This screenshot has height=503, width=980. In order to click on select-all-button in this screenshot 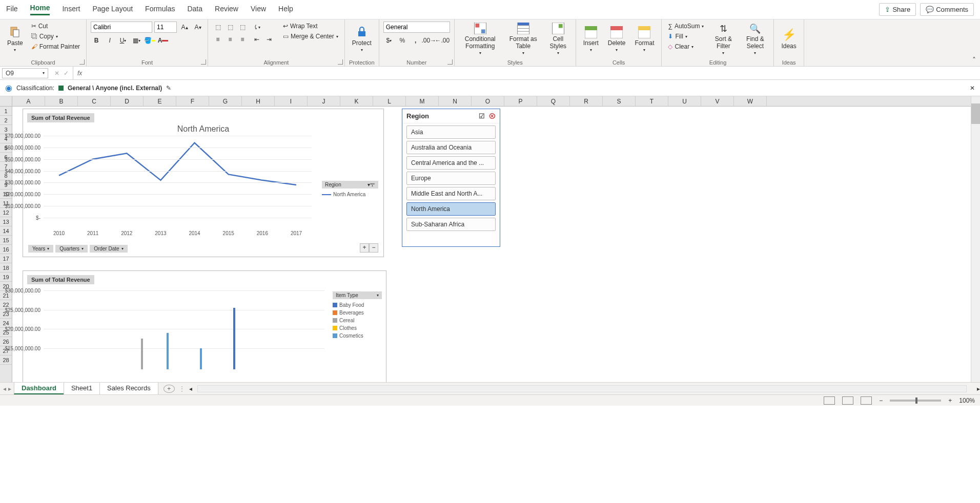, I will do `click(6, 101)`.